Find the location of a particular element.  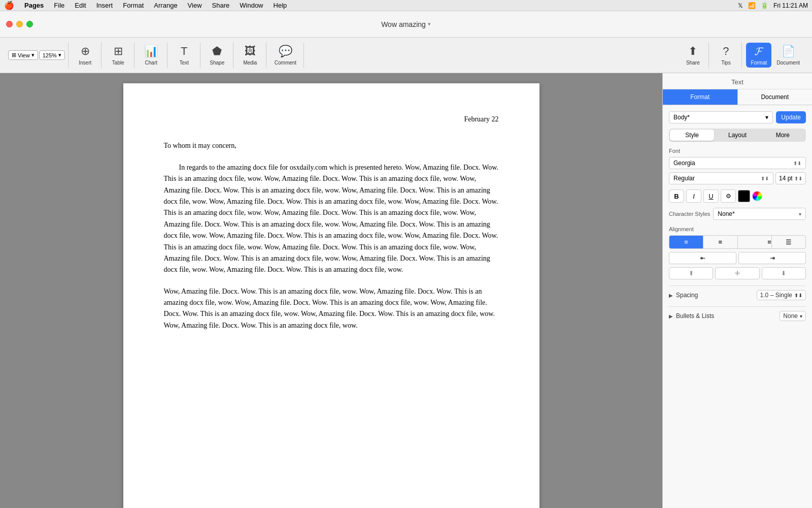

document-panel-label: Document is located at coordinates (788, 63).